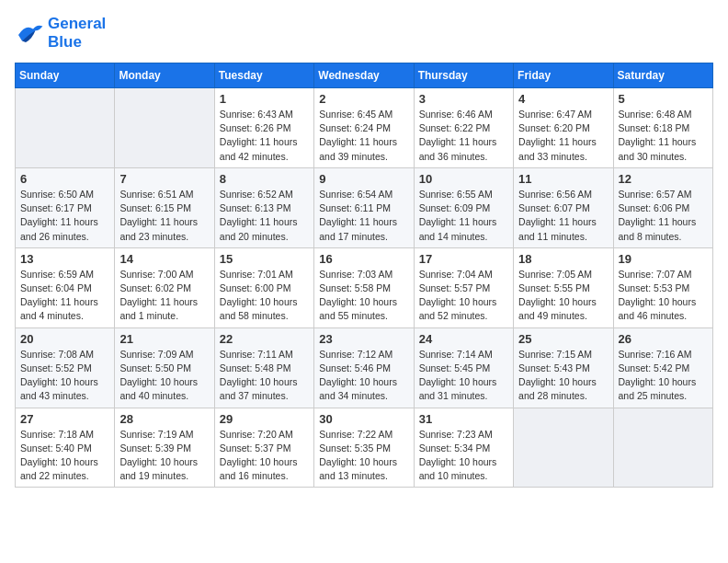 This screenshot has height=563, width=728. What do you see at coordinates (664, 136) in the screenshot?
I see `day-info: Sunrise: 6:48 AMSunset: 6:18 PMDaylight:…` at bounding box center [664, 136].